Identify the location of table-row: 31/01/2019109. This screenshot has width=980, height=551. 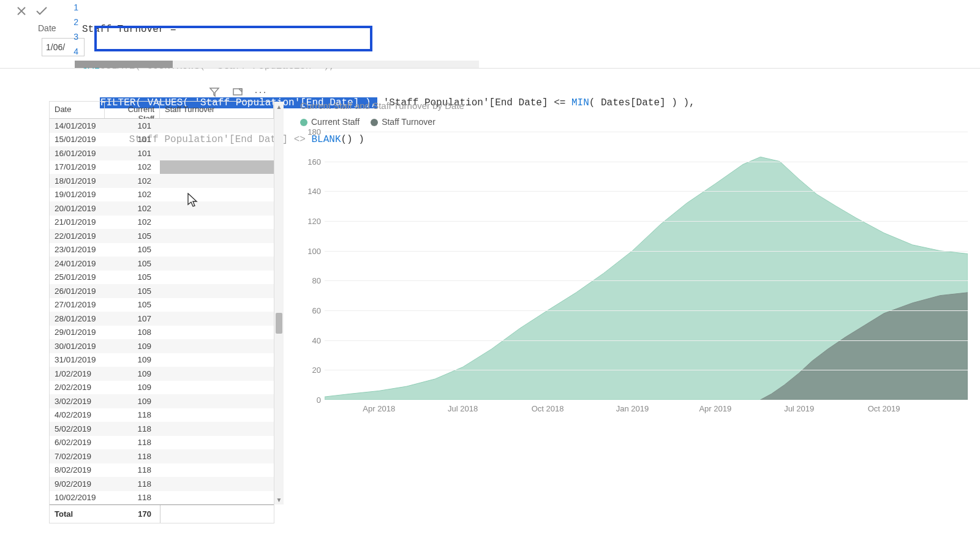
(162, 360).